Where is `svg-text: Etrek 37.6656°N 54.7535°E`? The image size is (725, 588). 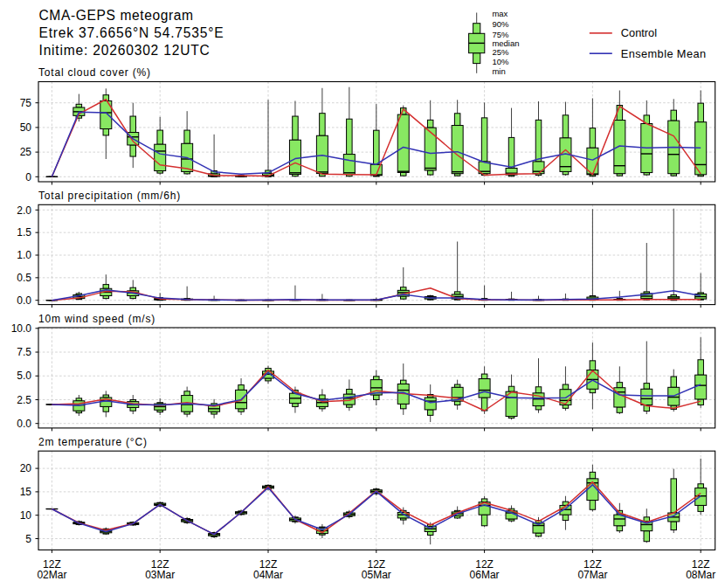
svg-text: Etrek 37.6656°N 54.7535°E is located at coordinates (132, 33).